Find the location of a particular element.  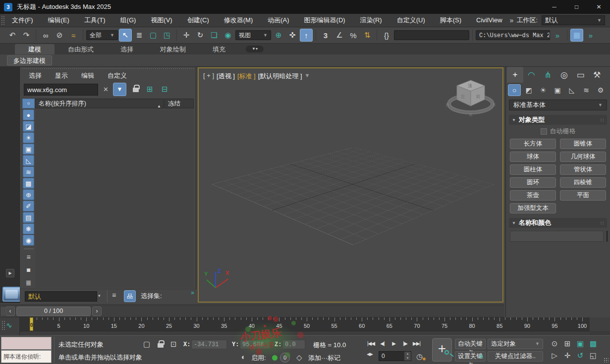

layer-manager-icon: ≡ is located at coordinates (114, 295).